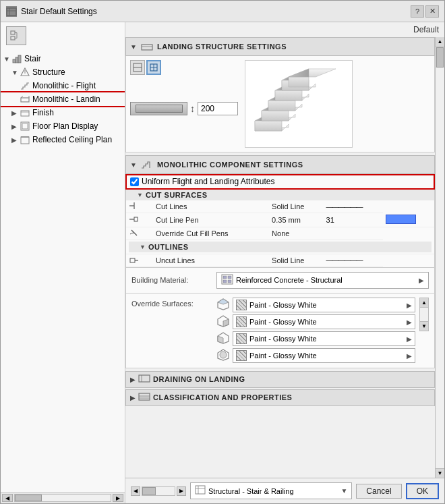 The width and height of the screenshot is (445, 504). I want to click on dialog-title: Stair Default Settings, so click(59, 11).